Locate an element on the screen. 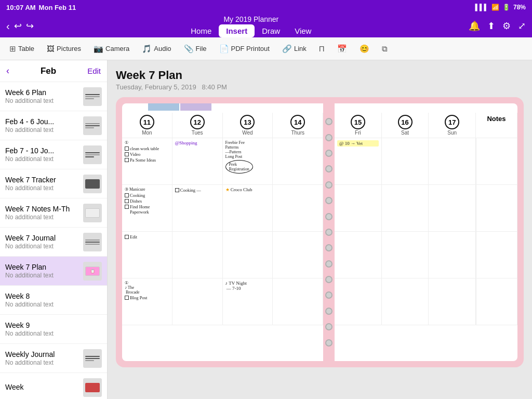 The height and width of the screenshot is (399, 532). file-icon: 📎 is located at coordinates (189, 49).